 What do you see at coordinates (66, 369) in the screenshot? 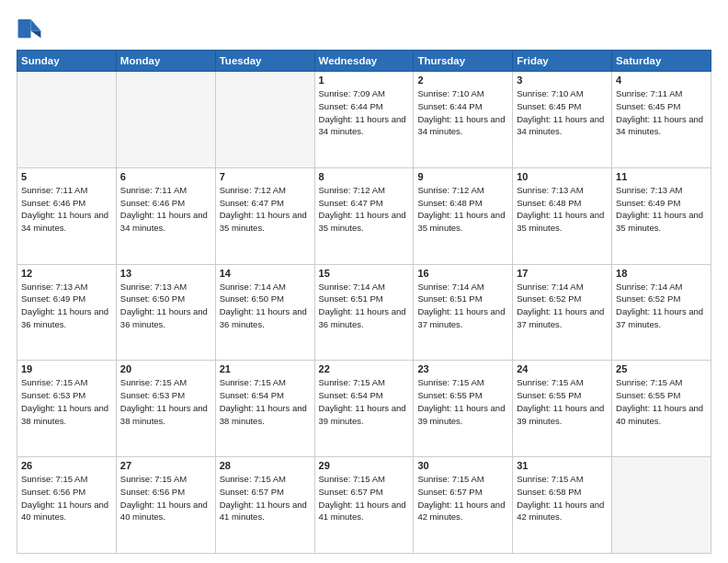
I see `day-number: 19` at bounding box center [66, 369].